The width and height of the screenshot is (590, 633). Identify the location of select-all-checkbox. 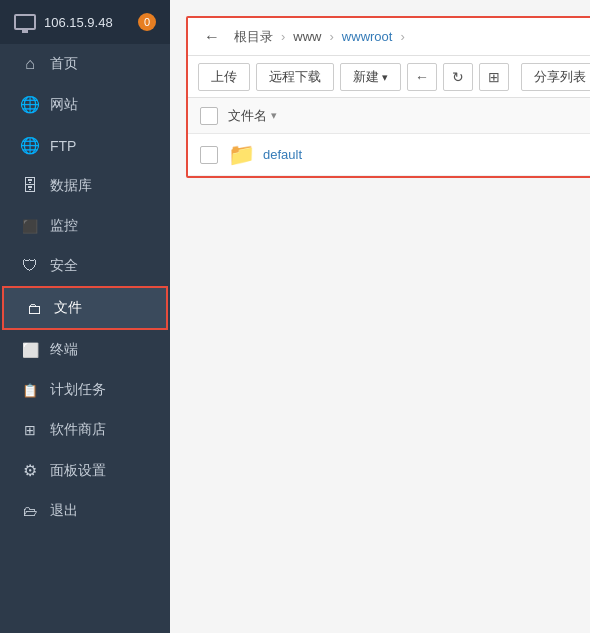
(209, 116).